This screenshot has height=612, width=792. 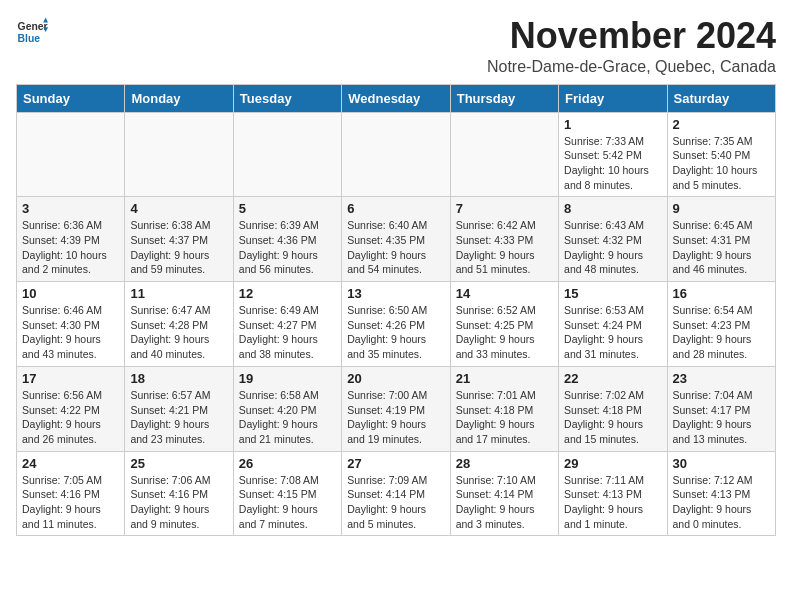 What do you see at coordinates (71, 494) in the screenshot?
I see `day-cell: 24Sunrise: 7:05 AM Sunset: 4:16 PM Dayli…` at bounding box center [71, 494].